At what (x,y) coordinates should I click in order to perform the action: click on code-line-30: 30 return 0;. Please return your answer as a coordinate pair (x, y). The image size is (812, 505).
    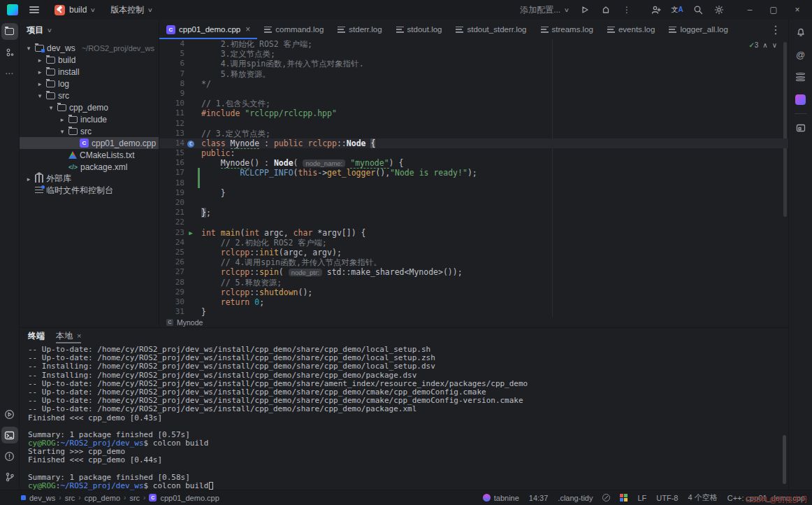
    Looking at the image, I should click on (474, 302).